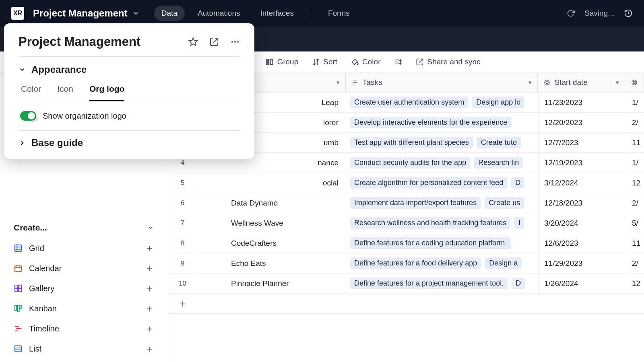  I want to click on cell-startdate: 12/20/2023, so click(582, 122).